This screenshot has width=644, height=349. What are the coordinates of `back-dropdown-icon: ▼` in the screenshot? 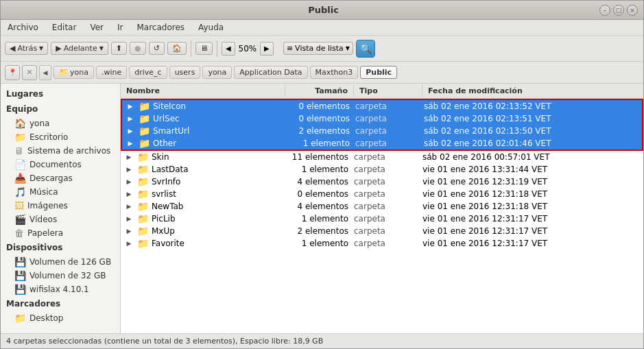 It's located at (41, 48).